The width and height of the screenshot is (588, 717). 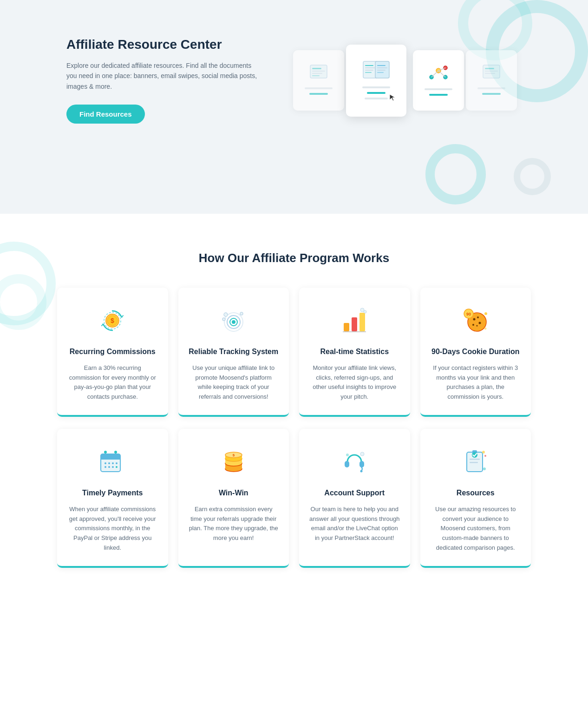 I want to click on cursor-icon, so click(x=393, y=101).